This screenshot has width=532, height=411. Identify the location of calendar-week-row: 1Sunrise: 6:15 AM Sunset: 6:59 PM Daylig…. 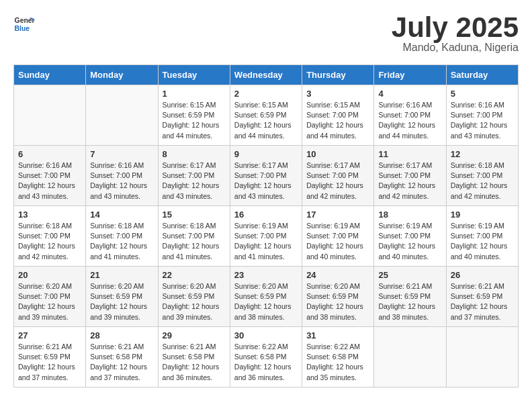
(266, 116).